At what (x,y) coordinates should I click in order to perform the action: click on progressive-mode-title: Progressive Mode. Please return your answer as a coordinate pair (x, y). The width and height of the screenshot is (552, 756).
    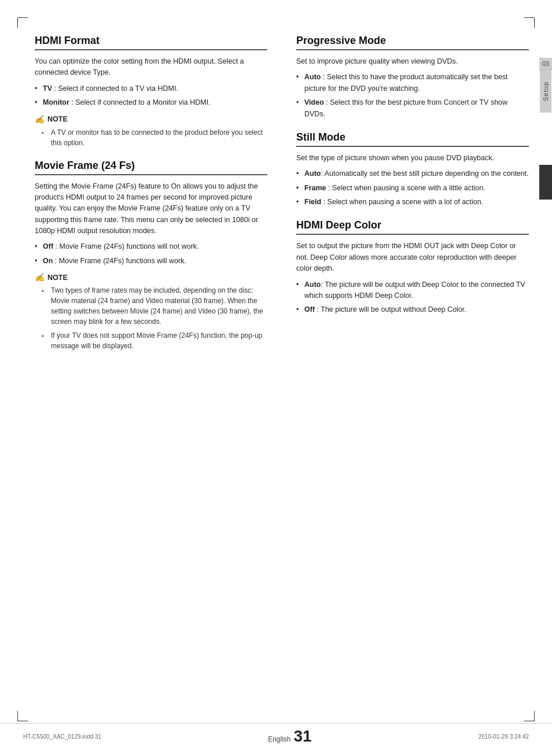
    Looking at the image, I should click on (413, 43).